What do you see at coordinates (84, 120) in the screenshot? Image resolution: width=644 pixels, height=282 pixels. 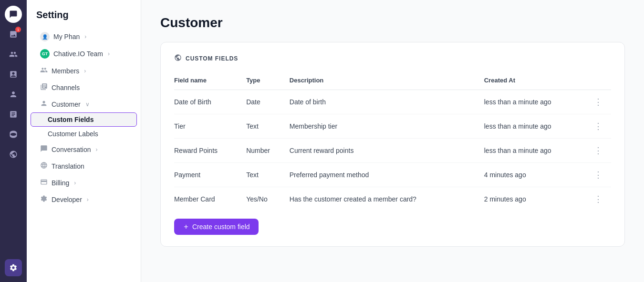 I see `custom-fields-nav: Custom Fields` at bounding box center [84, 120].